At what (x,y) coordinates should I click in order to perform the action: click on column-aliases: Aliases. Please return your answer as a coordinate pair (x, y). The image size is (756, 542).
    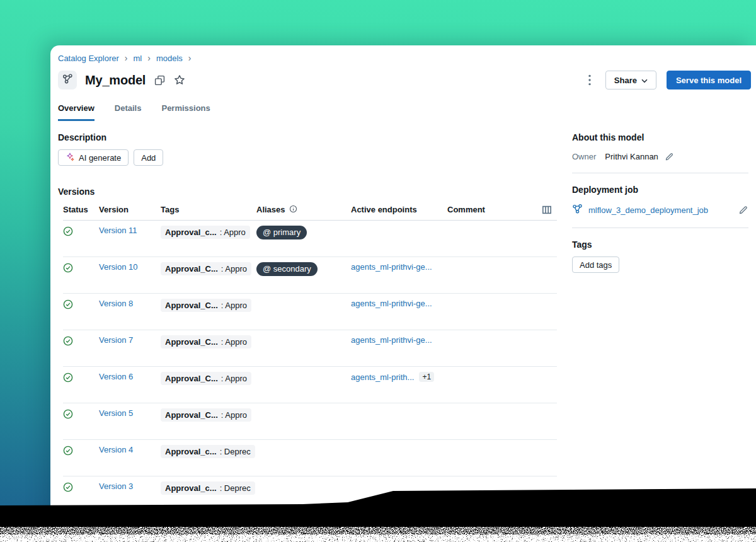
    Looking at the image, I should click on (271, 209).